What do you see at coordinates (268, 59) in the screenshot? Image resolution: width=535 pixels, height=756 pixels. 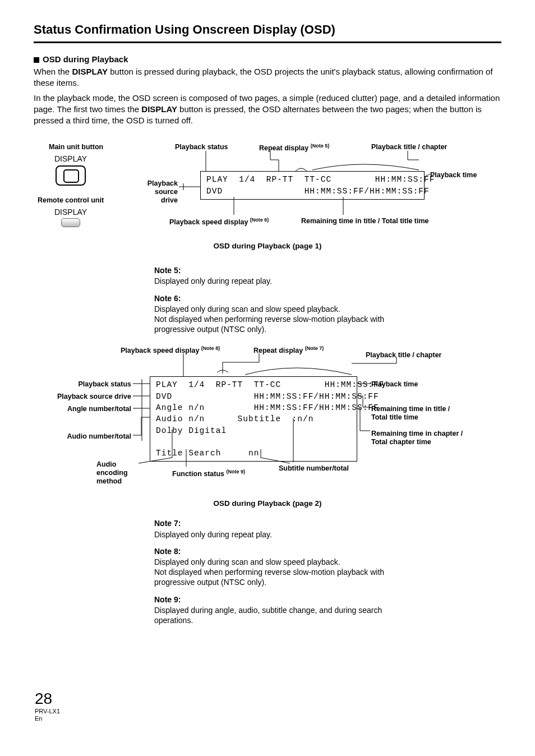 I see `section-header: OSD during Playback` at bounding box center [268, 59].